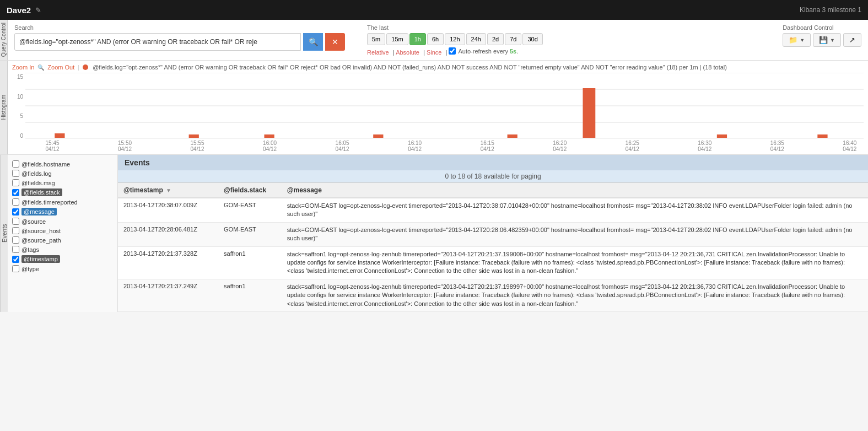 Image resolution: width=868 pixels, height=431 pixels. I want to click on field-item-source: @source, so click(63, 222).